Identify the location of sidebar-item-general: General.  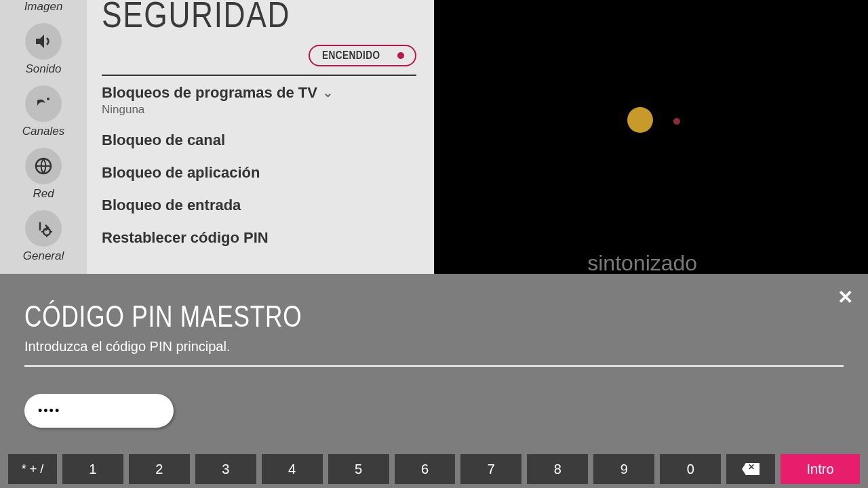
(43, 236).